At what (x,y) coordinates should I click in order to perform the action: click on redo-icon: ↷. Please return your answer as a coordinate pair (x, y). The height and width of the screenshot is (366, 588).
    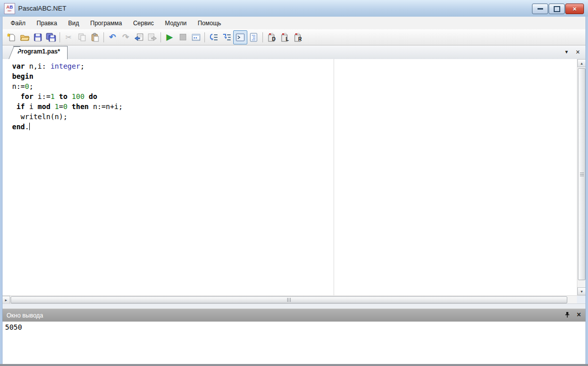
    Looking at the image, I should click on (126, 37).